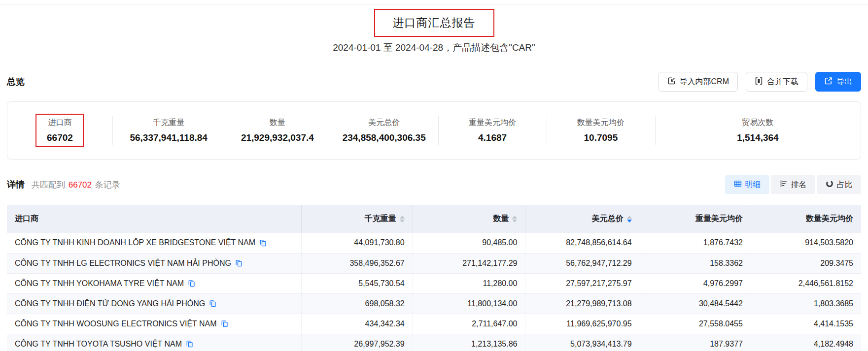  What do you see at coordinates (469, 243) in the screenshot?
I see `cell-quantity: 90,485.00` at bounding box center [469, 243].